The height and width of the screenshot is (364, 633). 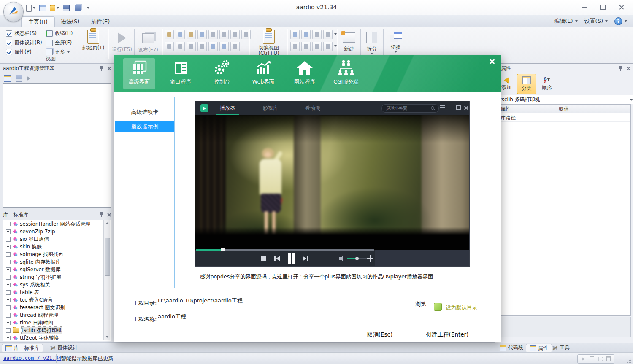 What do you see at coordinates (32, 358) in the screenshot?
I see `aardio-link: aardio.com / v21.34` at bounding box center [32, 358].